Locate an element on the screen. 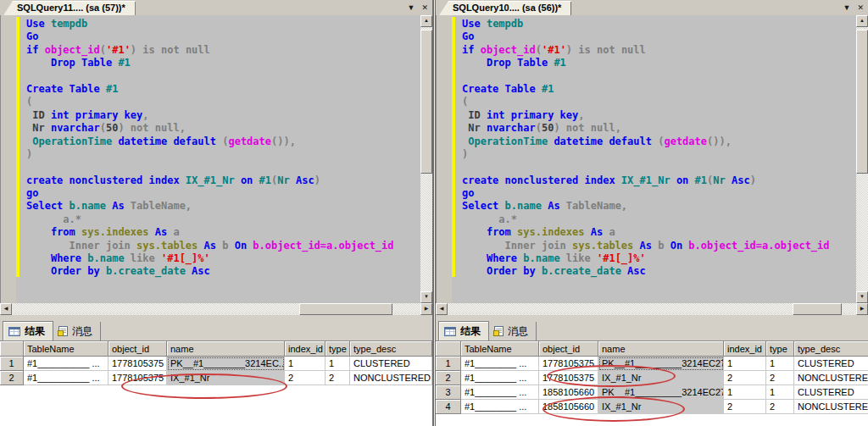 This screenshot has height=426, width=868. code-token: Use is located at coordinates (39, 24).